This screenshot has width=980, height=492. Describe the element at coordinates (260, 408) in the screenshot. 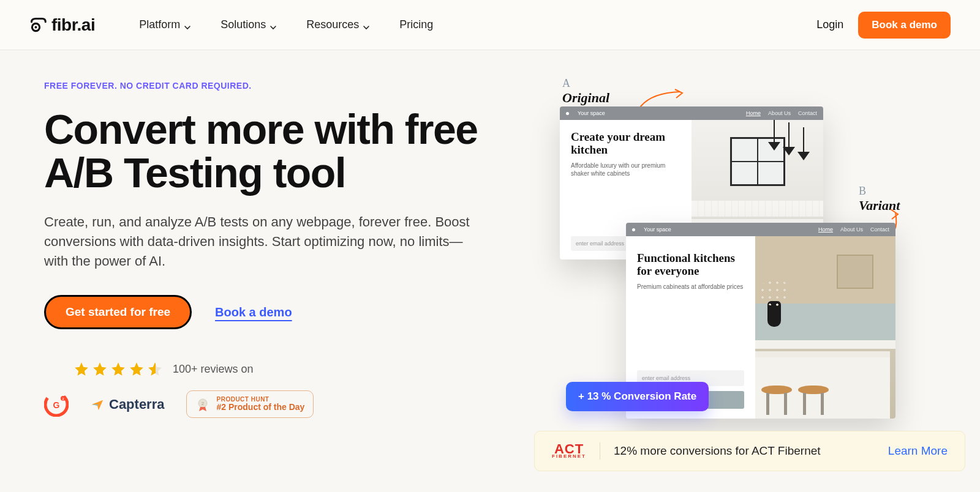

I see `ph-rank: #2 Product of the Day` at that location.